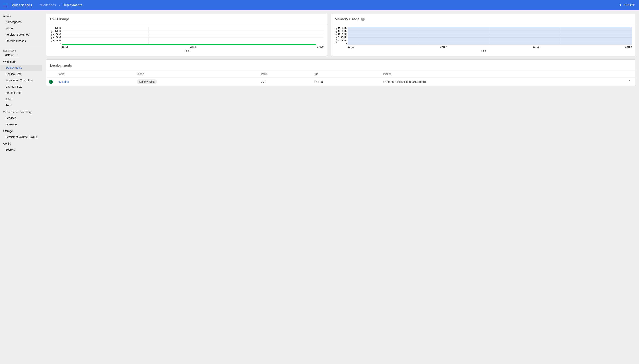 The image size is (639, 364). Describe the element at coordinates (627, 5) in the screenshot. I see `create-button: + CREATE` at that location.